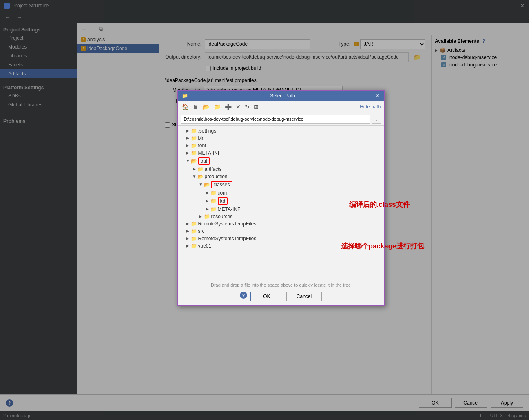  What do you see at coordinates (185, 96) in the screenshot?
I see `dialog-icon: 📁` at bounding box center [185, 96].